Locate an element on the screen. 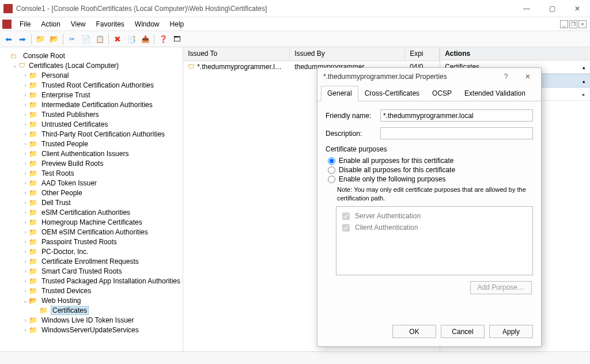 This screenshot has height=364, width=590. cut-button is located at coordinates (72, 39).